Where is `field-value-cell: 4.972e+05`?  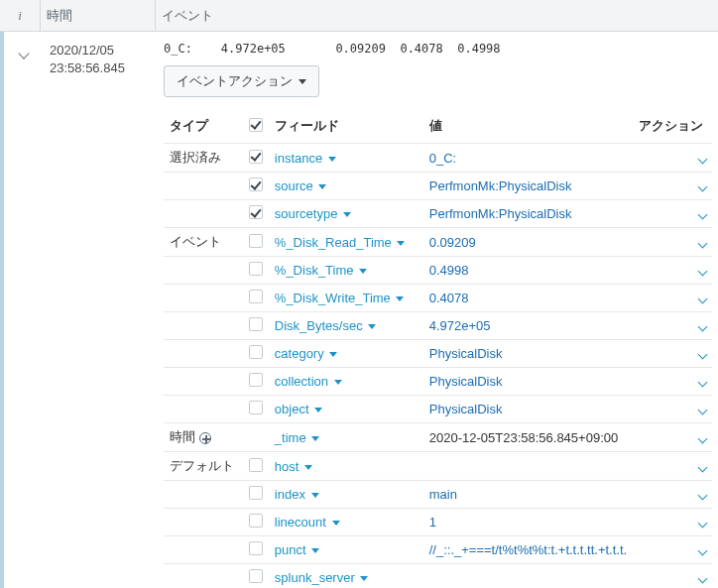 field-value-cell: 4.972e+05 is located at coordinates (528, 326).